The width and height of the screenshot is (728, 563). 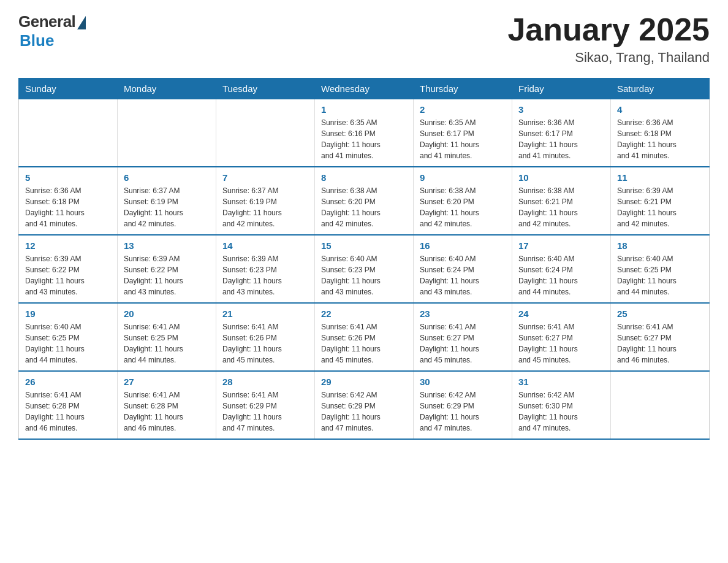 I want to click on calendar-cell: 19Sunrise: 6:40 AM Sunset: 6:25 PM Dayli…, so click(x=69, y=337).